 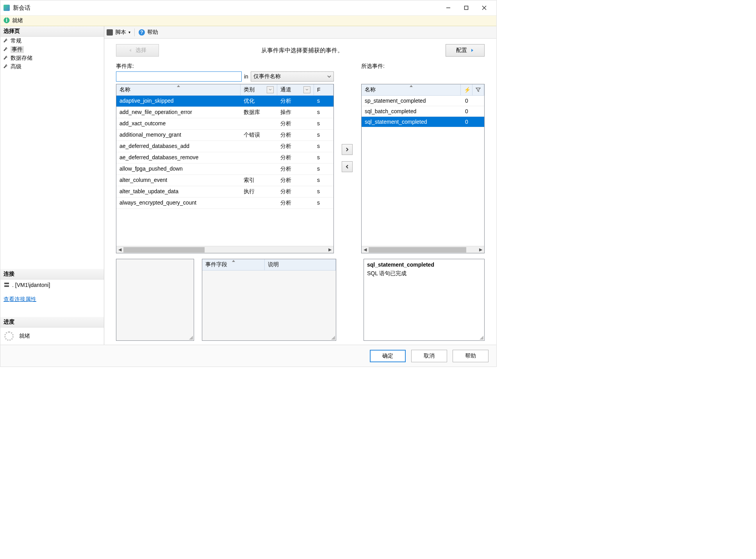 What do you see at coordinates (225, 112) in the screenshot?
I see `table-row: add_new_file_operation_error数据库操作s` at bounding box center [225, 112].